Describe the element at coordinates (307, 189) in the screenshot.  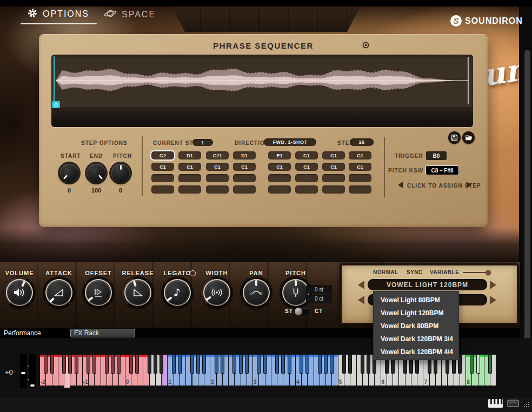
I see `step-cell-r3c5` at that location.